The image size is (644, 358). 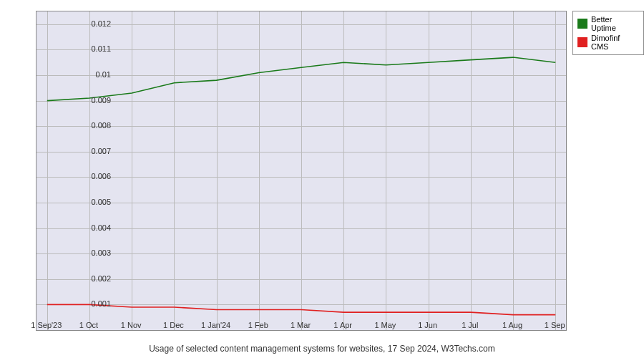 What do you see at coordinates (97, 304) in the screenshot?
I see `y-tick-label: 0.001` at bounding box center [97, 304].